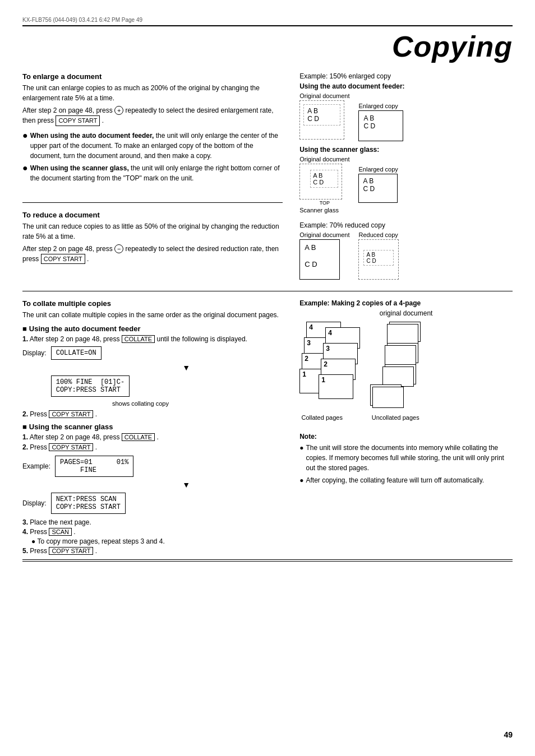  I want to click on scan-key: SCAN, so click(61, 532).